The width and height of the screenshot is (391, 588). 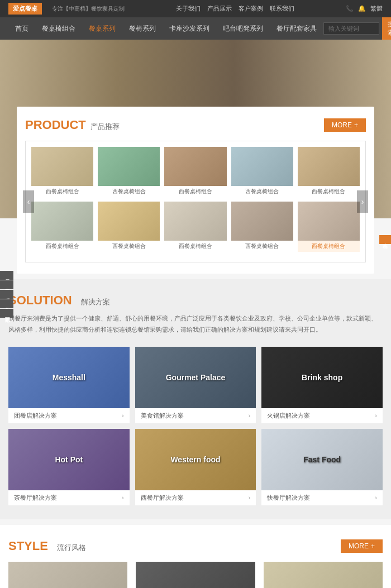 I want to click on solution-item-brinkshop: Brink shop 火锅店解决方案 ›, so click(x=322, y=385).